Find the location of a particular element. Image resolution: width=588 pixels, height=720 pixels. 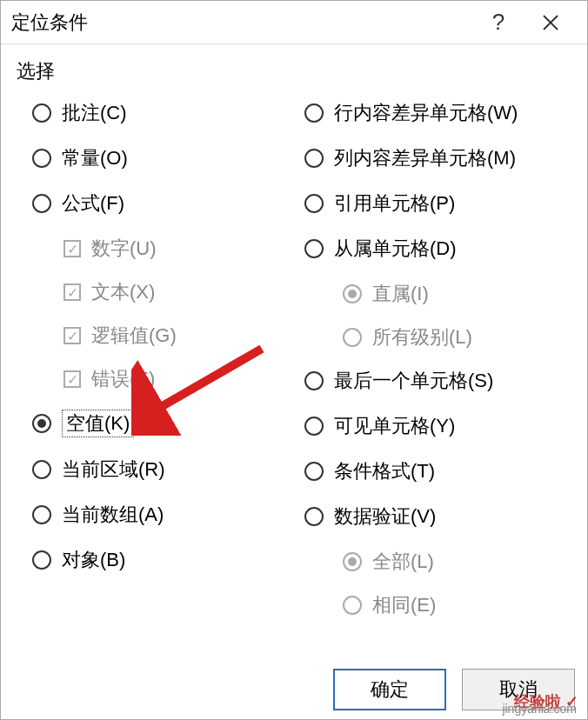

close-button is located at coordinates (551, 23).